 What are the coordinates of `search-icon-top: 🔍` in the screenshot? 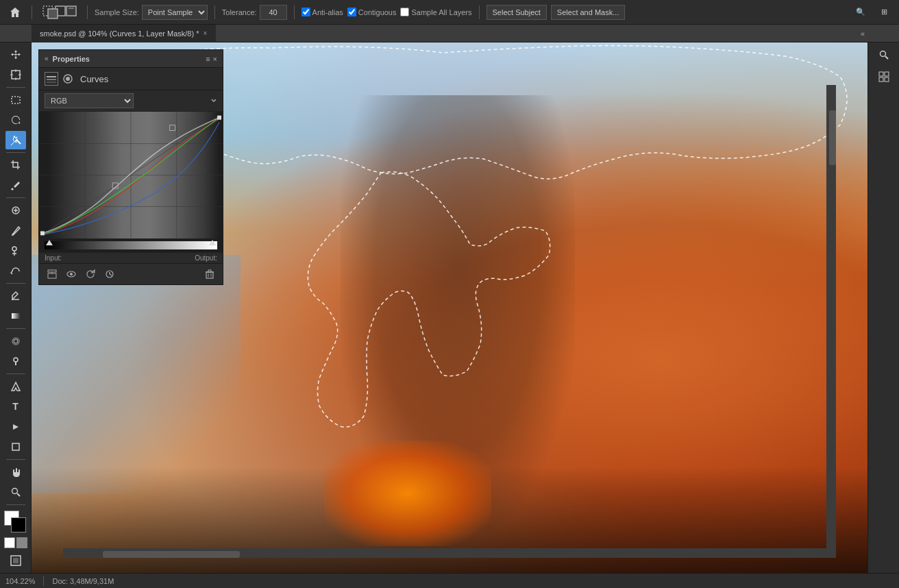 It's located at (861, 12).